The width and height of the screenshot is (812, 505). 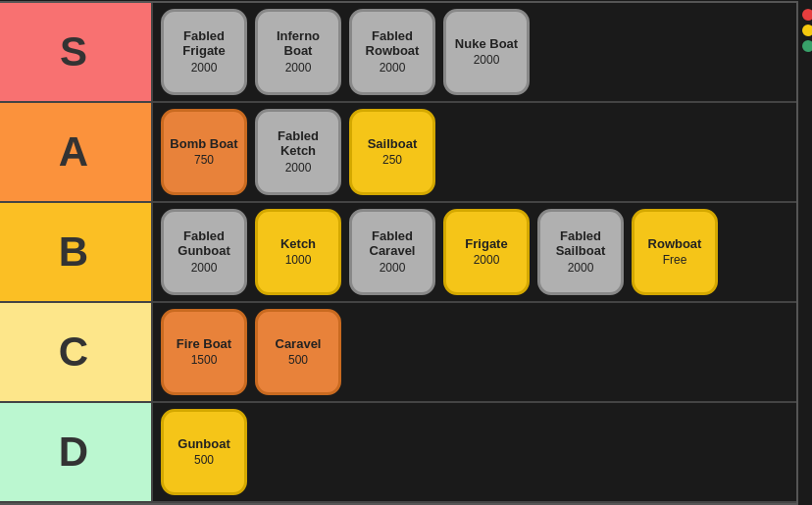 What do you see at coordinates (486, 252) in the screenshot?
I see `list-item: Frigate2000` at bounding box center [486, 252].